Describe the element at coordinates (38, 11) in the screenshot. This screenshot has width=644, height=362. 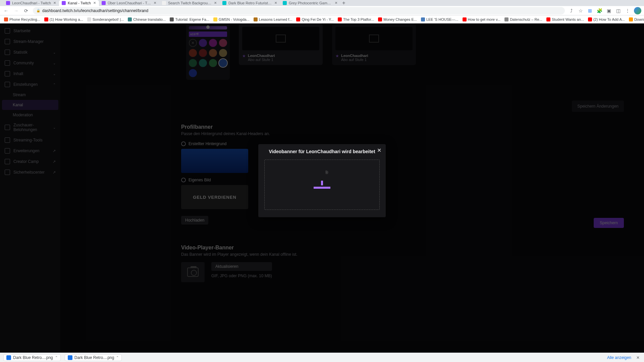
I see `lock-icon: 🔒` at that location.